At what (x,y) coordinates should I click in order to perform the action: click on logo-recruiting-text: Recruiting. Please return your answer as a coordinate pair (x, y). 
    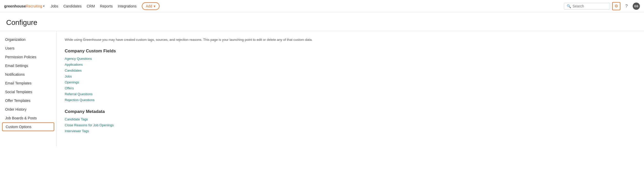
    Looking at the image, I should click on (34, 6).